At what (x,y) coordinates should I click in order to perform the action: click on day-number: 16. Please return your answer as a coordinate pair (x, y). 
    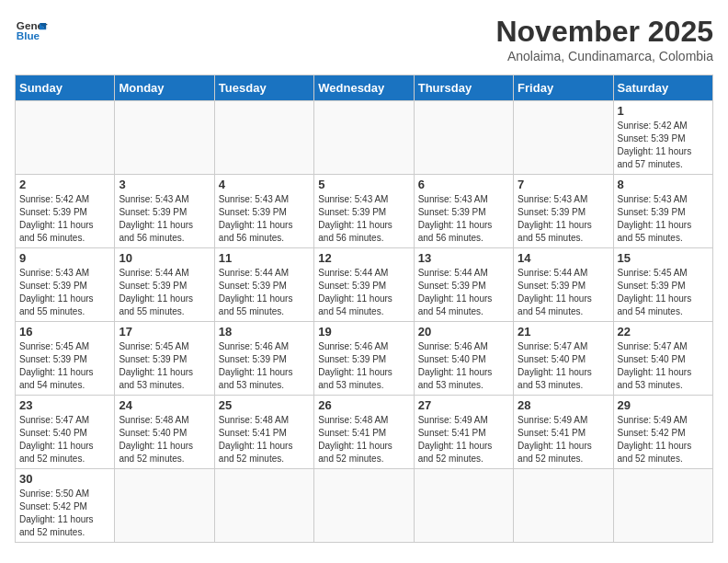
    Looking at the image, I should click on (64, 331).